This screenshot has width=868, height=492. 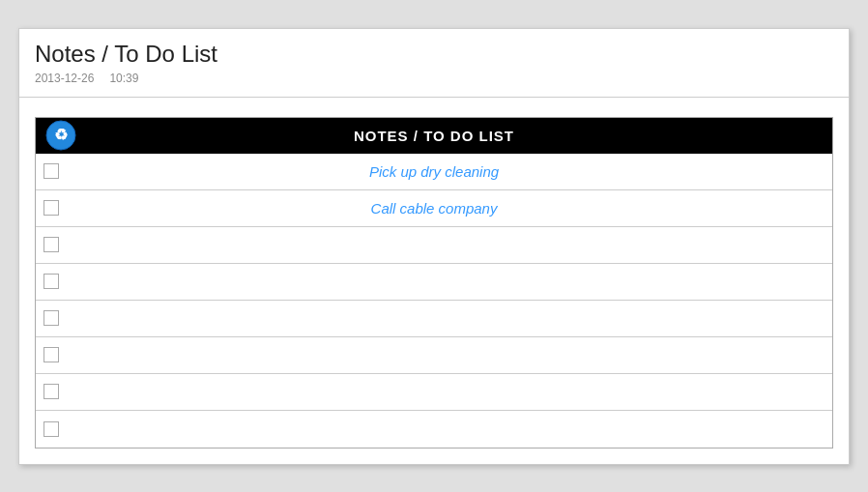 I want to click on window-date: 2013-12-26, so click(x=64, y=78).